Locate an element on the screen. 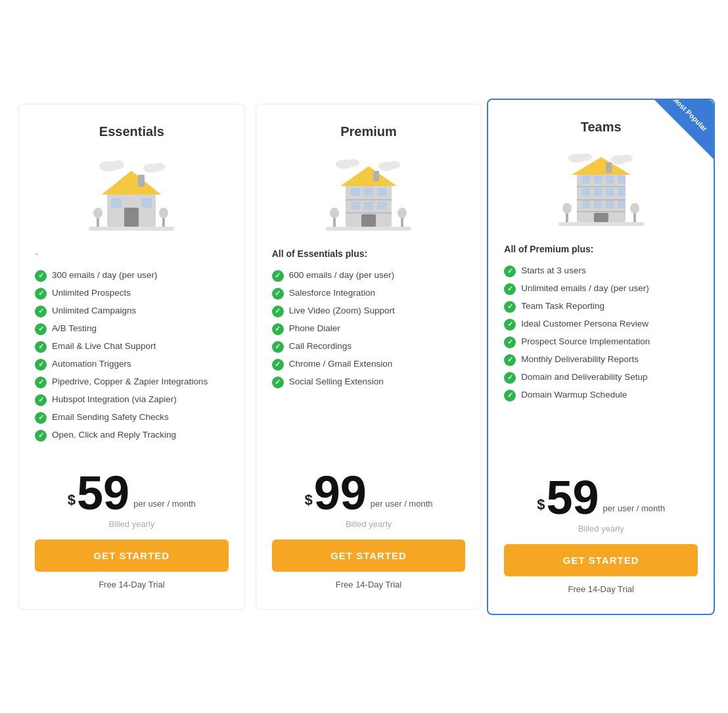 The image size is (728, 713). feature-item: Pipedrive, Copper & Zapier Integrations is located at coordinates (131, 382).